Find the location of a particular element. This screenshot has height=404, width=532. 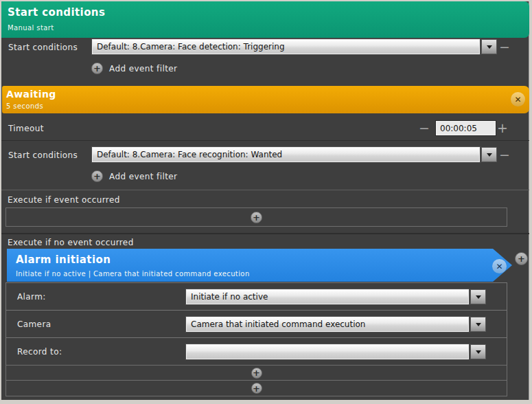

awaiting-close-button: ✕ is located at coordinates (518, 99).